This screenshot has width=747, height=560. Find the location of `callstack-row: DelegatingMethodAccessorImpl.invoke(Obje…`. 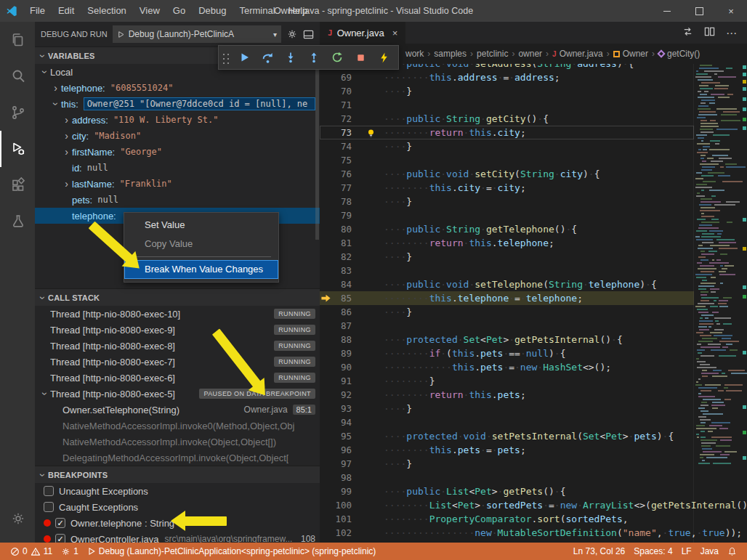

callstack-row: DelegatingMethodAccessorImpl.invoke(Obje… is located at coordinates (177, 458).